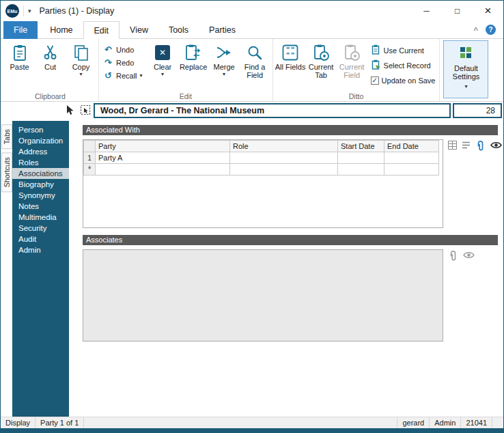 This screenshot has height=433, width=504. Describe the element at coordinates (51, 70) in the screenshot. I see `ribbon-group-clipboard: Paste Cut Copy ▾ Clipboard` at that location.